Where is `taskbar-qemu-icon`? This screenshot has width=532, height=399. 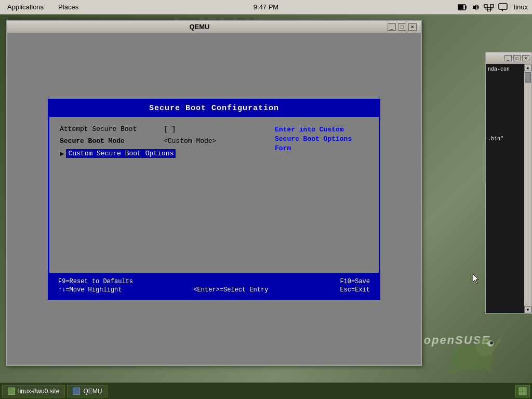
taskbar-qemu-icon is located at coordinates (76, 391).